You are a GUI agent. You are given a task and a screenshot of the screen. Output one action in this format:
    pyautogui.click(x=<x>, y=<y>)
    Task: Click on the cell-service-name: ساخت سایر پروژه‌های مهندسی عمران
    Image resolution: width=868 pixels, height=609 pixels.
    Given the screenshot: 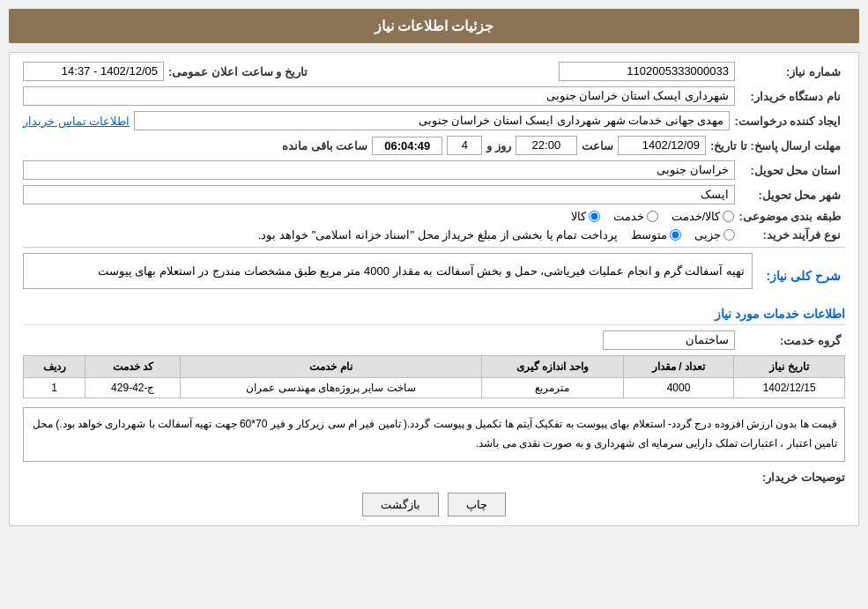 What is the action you would take?
    pyautogui.click(x=331, y=388)
    